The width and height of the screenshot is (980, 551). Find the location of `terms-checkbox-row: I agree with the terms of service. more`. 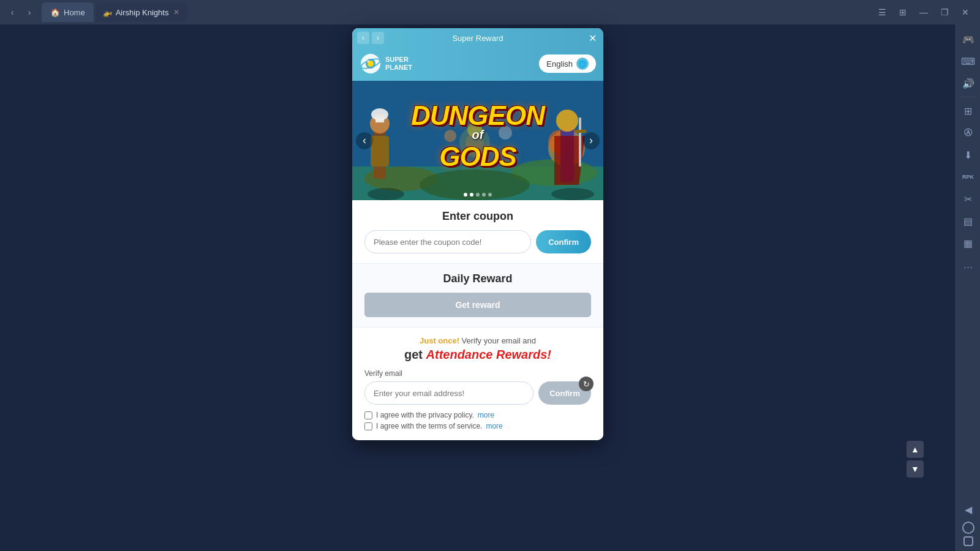

terms-checkbox-row: I agree with the terms of service. more is located at coordinates (478, 426).